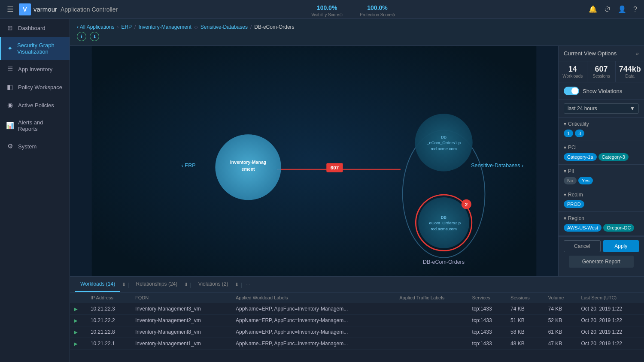 Image resolution: width=644 pixels, height=362 pixels. Describe the element at coordinates (35, 146) in the screenshot. I see `sidebar-item-system: ⚙ System` at that location.